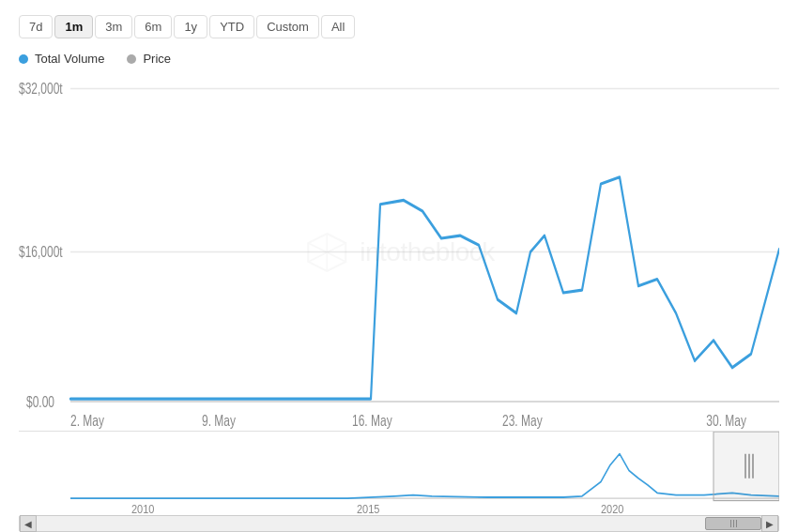  Describe the element at coordinates (62, 58) in the screenshot. I see `legend-item-total-volume: Total Volume` at that location.